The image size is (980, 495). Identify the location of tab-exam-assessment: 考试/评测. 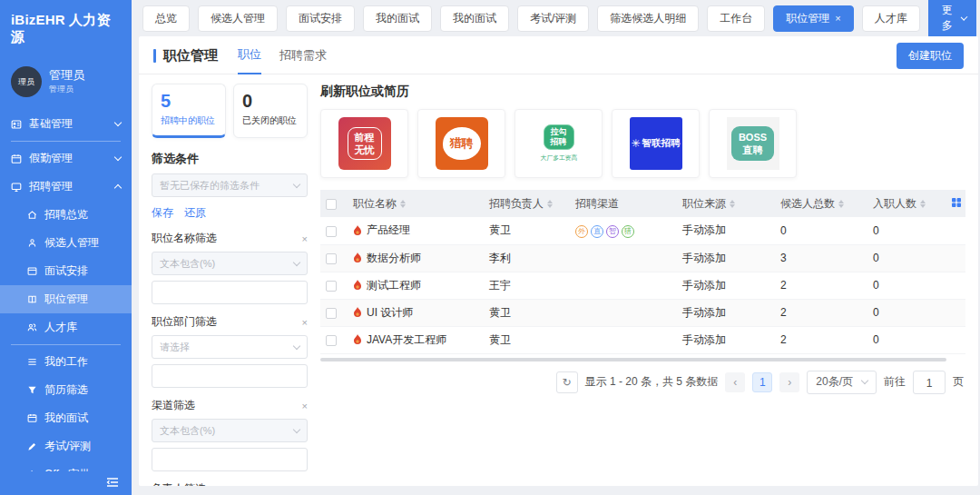
(554, 18).